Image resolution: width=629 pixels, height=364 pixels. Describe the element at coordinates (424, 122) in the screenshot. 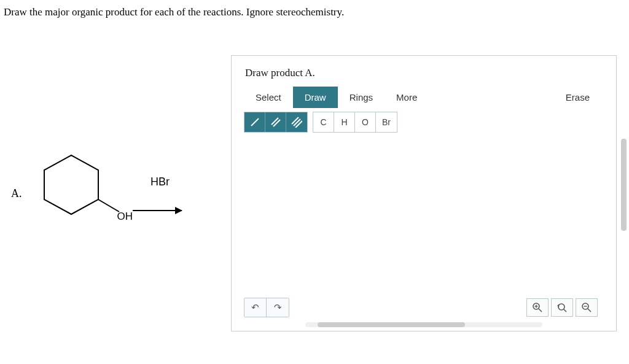

I see `draw-sub-toolbar: C H O Br` at that location.